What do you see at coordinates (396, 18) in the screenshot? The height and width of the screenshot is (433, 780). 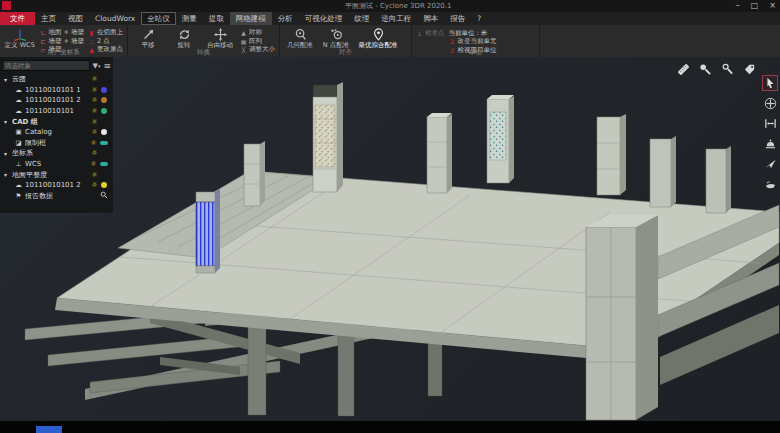 I see `tab-reverse-engineering: 逆向工程` at bounding box center [396, 18].